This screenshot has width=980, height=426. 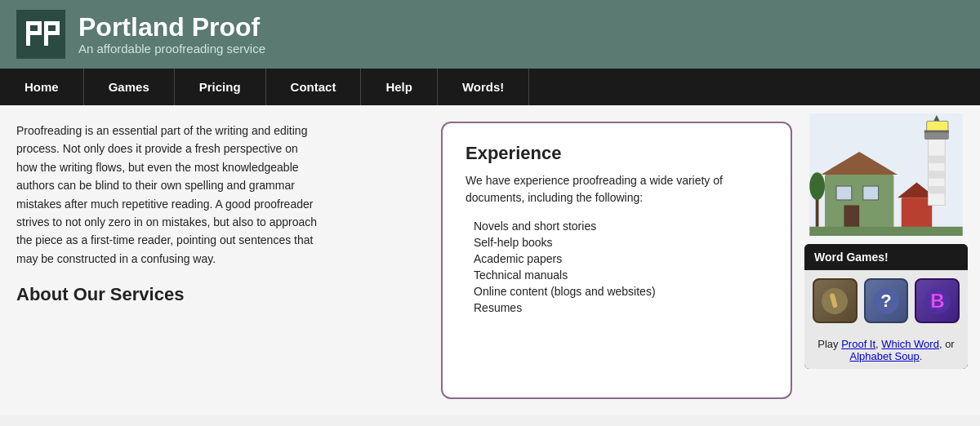 I want to click on logo, so click(x=41, y=34).